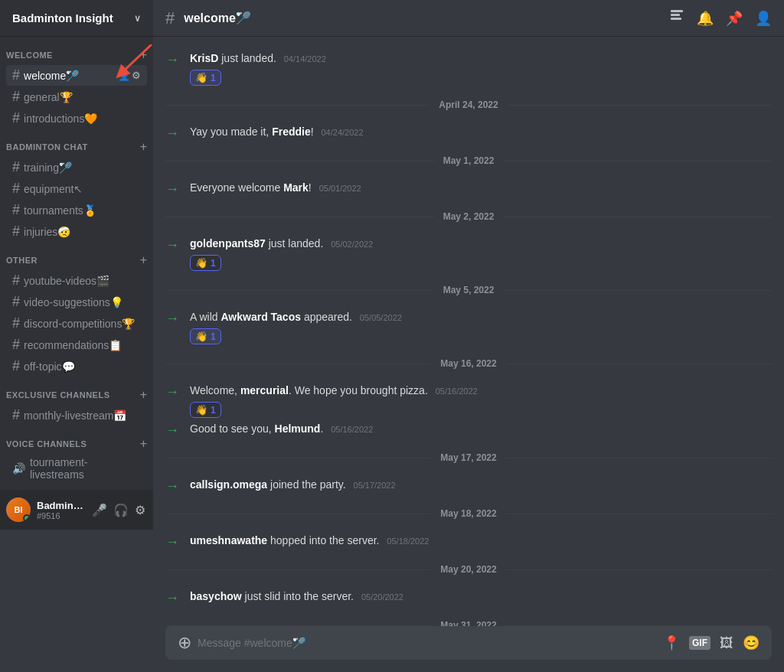  I want to click on channel-name: youtube-videos🎬, so click(83, 281).